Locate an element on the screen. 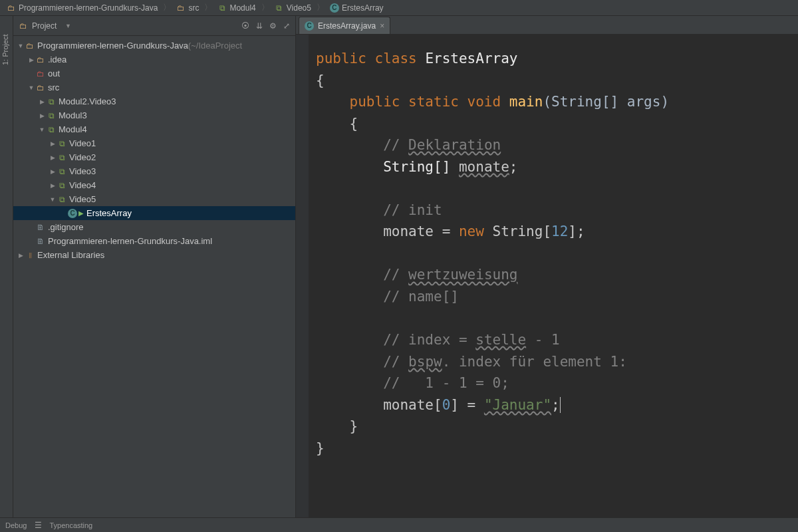  breadcrumb-item: ⧉Video5 is located at coordinates (293, 8).